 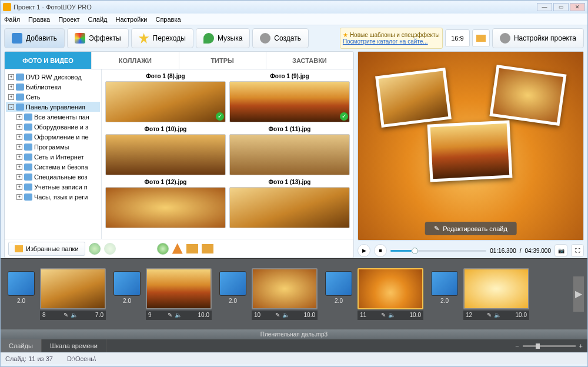 I want to click on thumbnail: Фото 1 (13).jpg, so click(x=289, y=203).